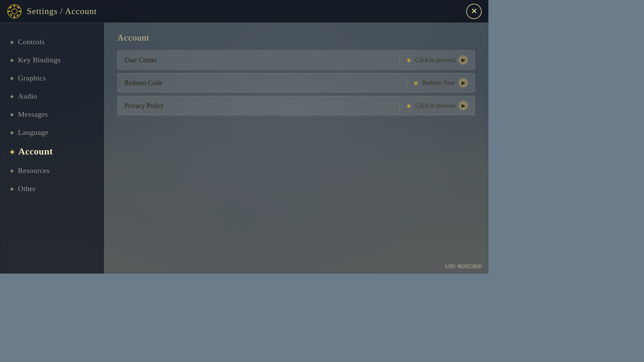 Image resolution: width=644 pixels, height=362 pixels. I want to click on sidebar-item-controls: ◆Controls, so click(52, 42).